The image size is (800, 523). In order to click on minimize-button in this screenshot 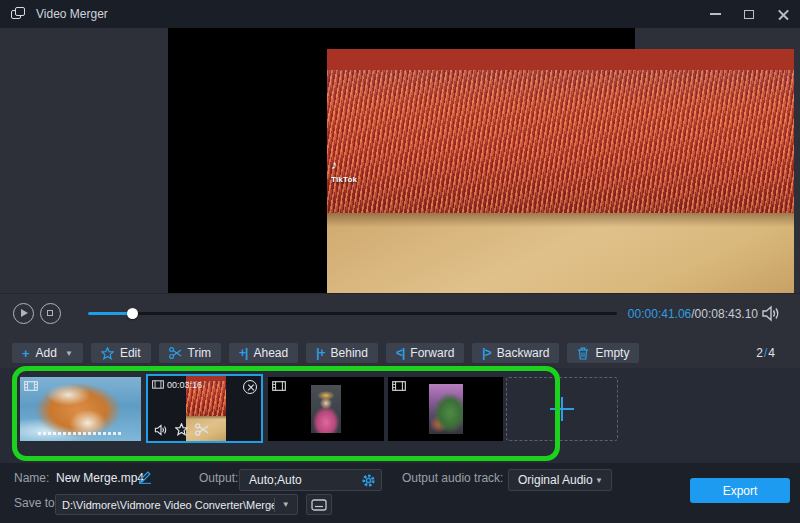, I will do `click(715, 14)`.